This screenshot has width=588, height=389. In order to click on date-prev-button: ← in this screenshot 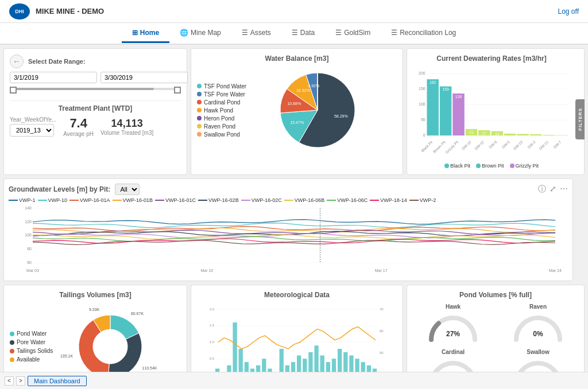, I will do `click(17, 61)`.